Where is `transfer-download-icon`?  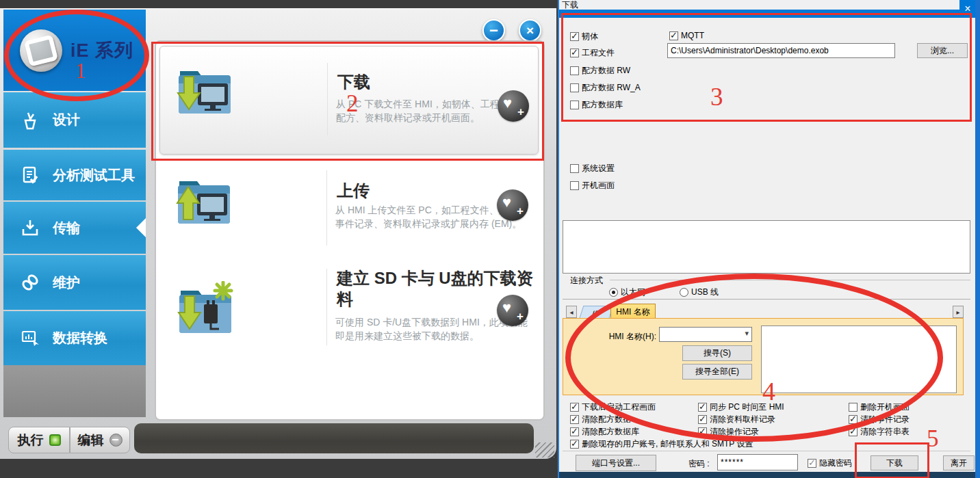 transfer-download-icon is located at coordinates (30, 228).